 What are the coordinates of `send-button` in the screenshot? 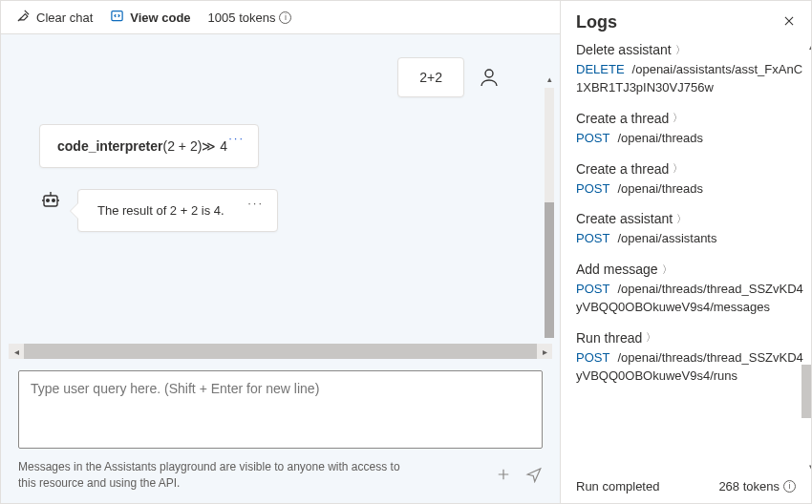 It's located at (534, 475).